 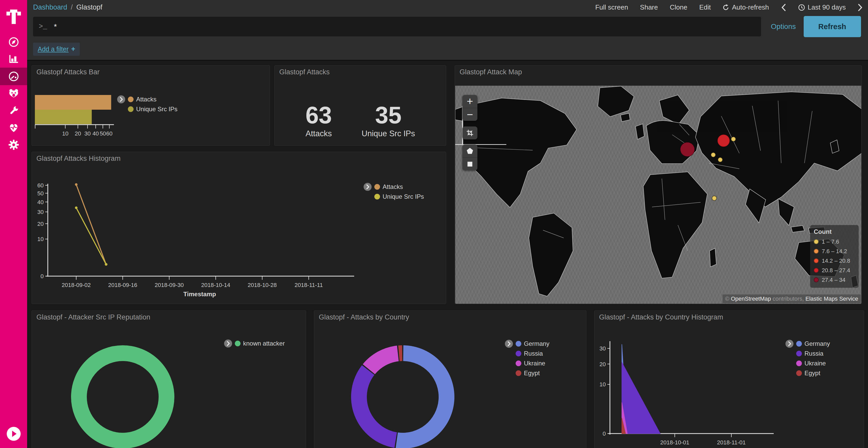 I want to click on panel-title: Glastopf - Attacks by Country, so click(x=364, y=317).